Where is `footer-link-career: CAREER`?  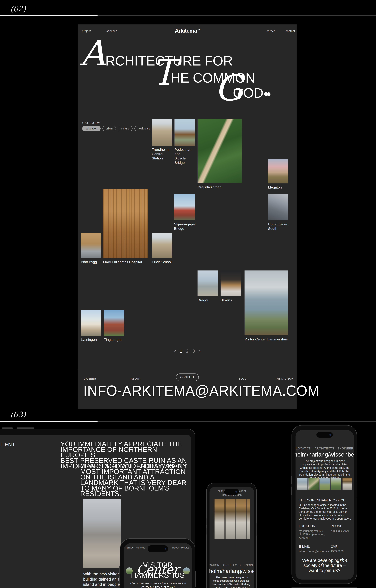 footer-link-career: CAREER is located at coordinates (90, 379).